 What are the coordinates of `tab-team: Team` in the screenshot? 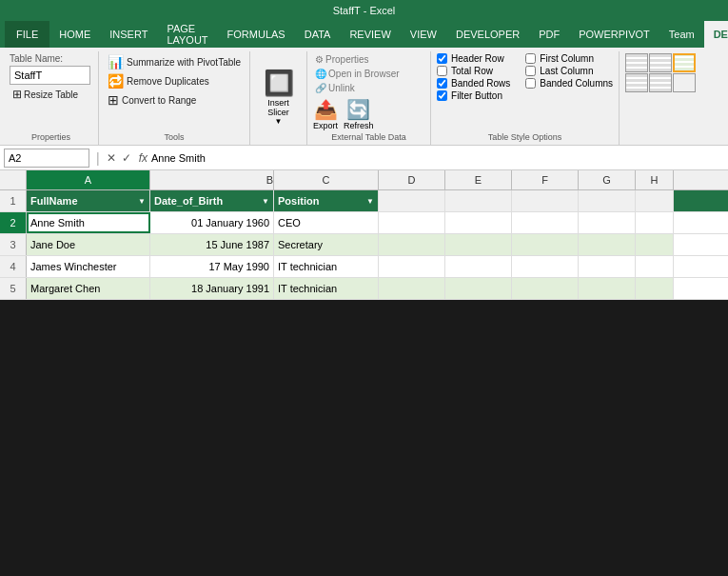 It's located at (681, 34).